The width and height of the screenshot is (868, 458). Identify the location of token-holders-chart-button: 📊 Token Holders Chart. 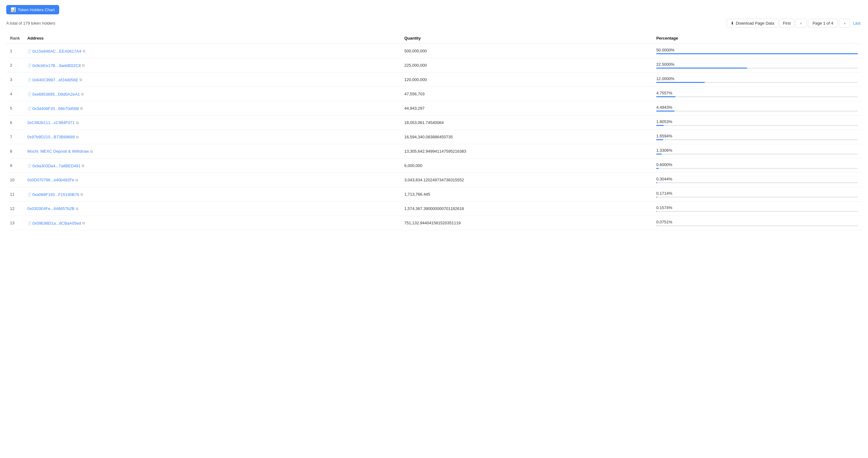
(33, 10).